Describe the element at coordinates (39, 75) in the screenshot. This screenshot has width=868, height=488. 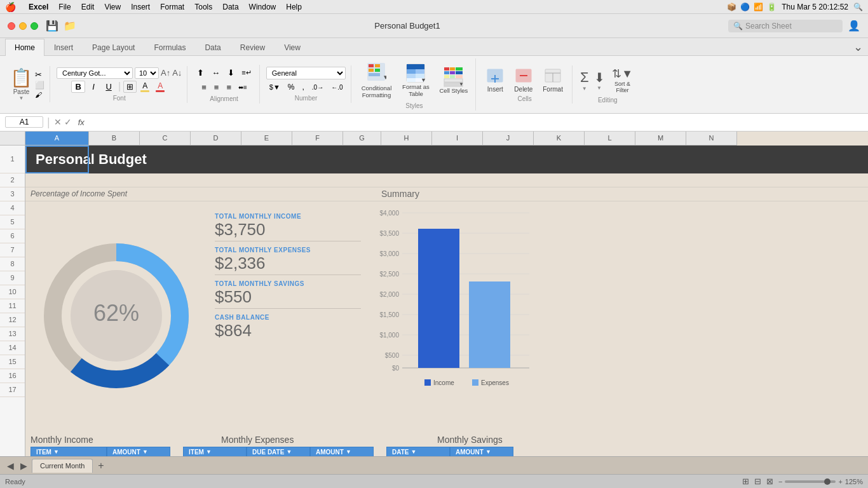
I see `cut-button: ✂` at that location.